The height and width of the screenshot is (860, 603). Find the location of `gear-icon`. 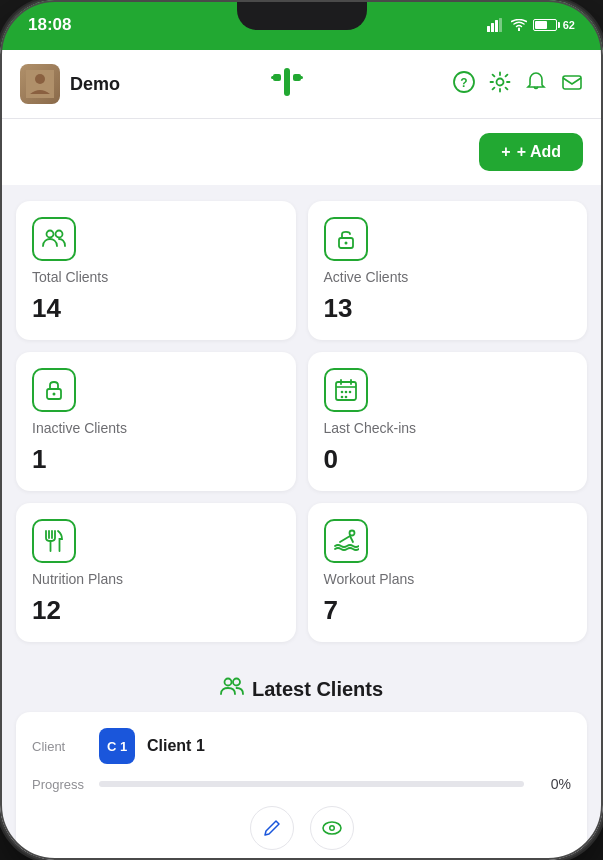

gear-icon is located at coordinates (500, 82).